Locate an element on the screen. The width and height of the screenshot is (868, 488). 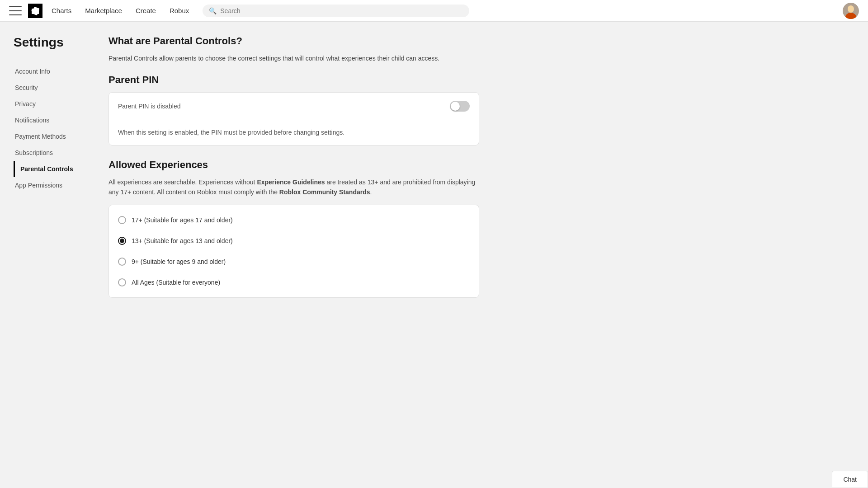
radio-option-17plus: 17+ (Suitable for ages 17 and older) is located at coordinates (294, 220).